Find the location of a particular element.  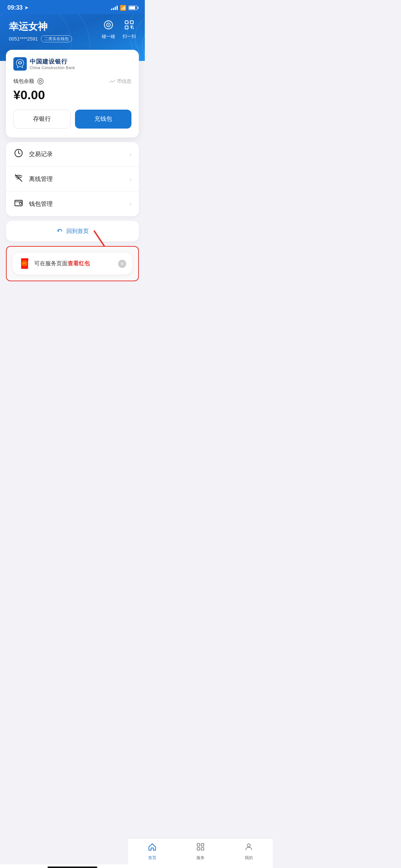

wallet-icon is located at coordinates (19, 204).